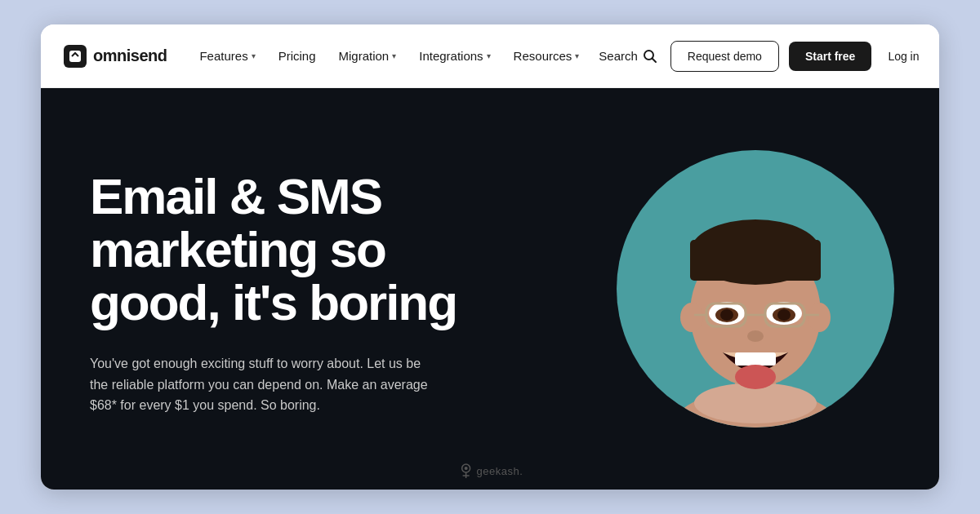 Image resolution: width=980 pixels, height=514 pixels. Describe the element at coordinates (75, 56) in the screenshot. I see `brand-icon` at that location.